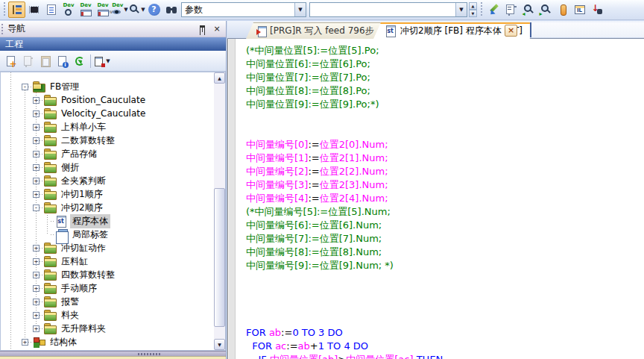 Image resolution: width=644 pixels, height=359 pixels. What do you see at coordinates (103, 100) in the screenshot?
I see `tree-item-label: Position_Cauculate` at bounding box center [103, 100].